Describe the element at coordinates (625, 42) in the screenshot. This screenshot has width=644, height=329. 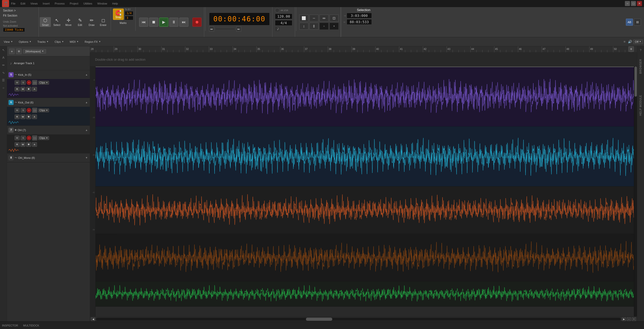
I see `lane-icon-button: ≡` at that location.